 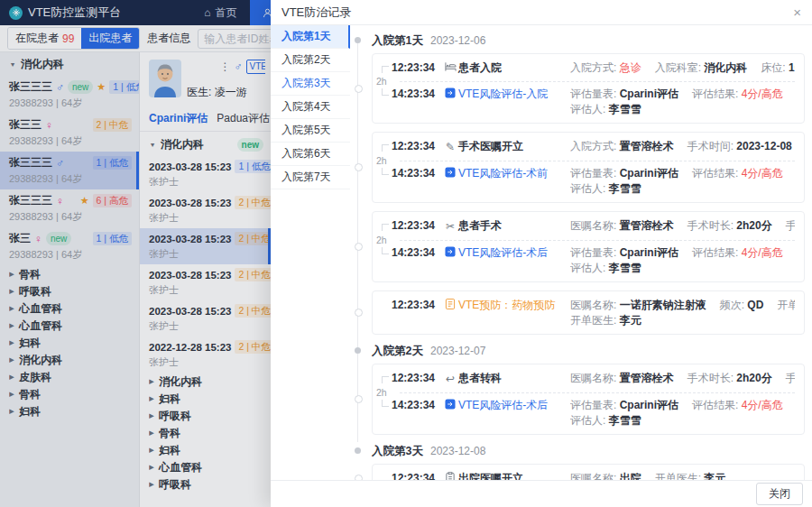 I want to click on field-value: 置管溶栓术, so click(x=647, y=378).